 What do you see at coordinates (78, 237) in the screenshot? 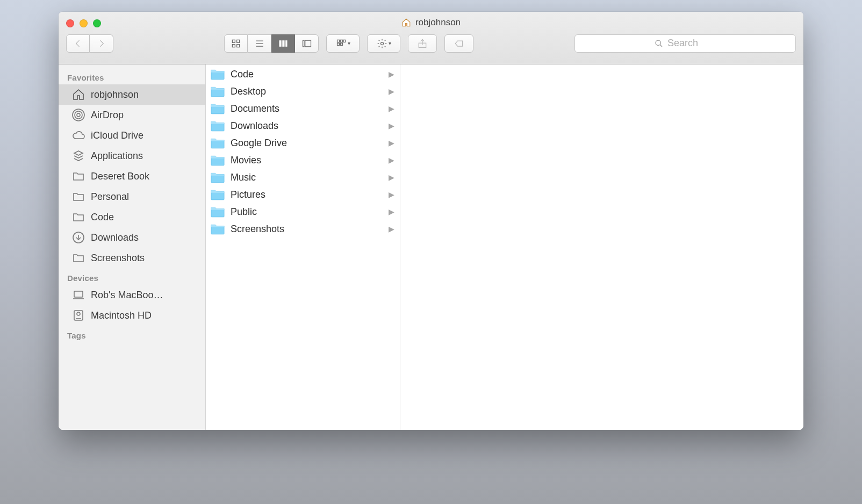
I see `download-icon` at bounding box center [78, 237].